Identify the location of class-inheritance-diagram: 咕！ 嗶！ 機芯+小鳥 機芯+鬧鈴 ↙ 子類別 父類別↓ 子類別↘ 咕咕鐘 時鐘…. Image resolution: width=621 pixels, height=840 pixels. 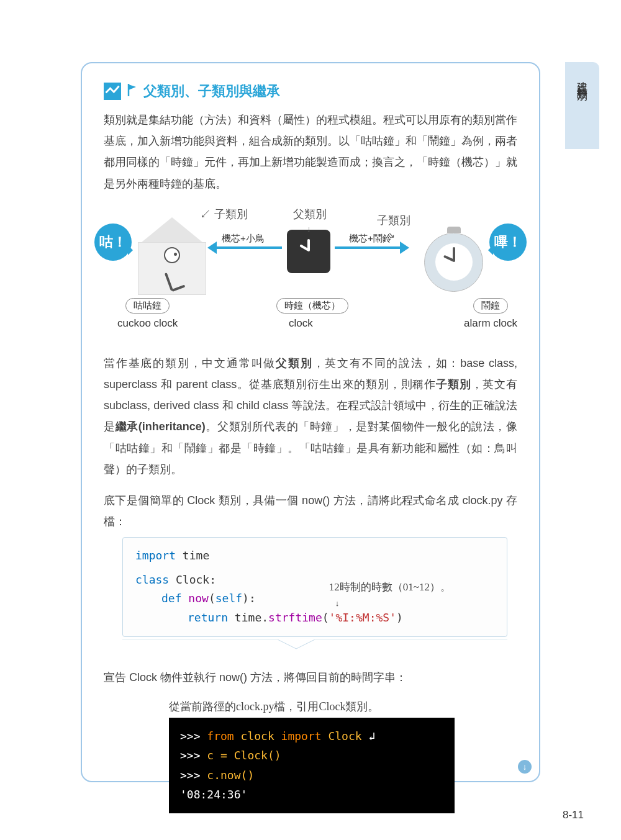
(310, 272).